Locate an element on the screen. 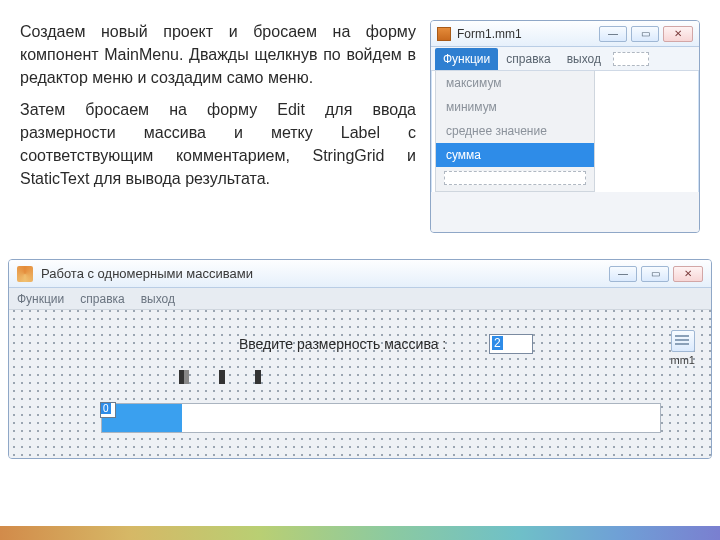  form-menu-functions: Функции is located at coordinates (40, 299).